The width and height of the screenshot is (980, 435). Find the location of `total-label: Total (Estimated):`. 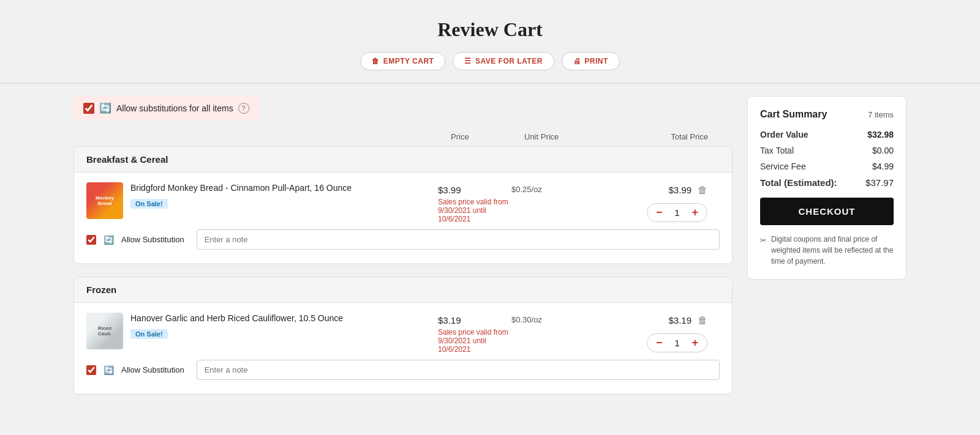

total-label: Total (Estimated): is located at coordinates (799, 182).